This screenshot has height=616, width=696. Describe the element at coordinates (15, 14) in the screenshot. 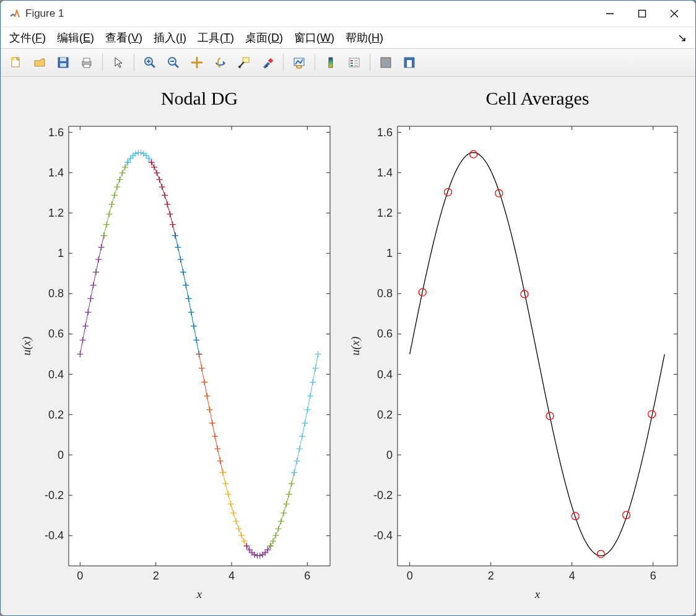

I see `matlab-icon` at that location.